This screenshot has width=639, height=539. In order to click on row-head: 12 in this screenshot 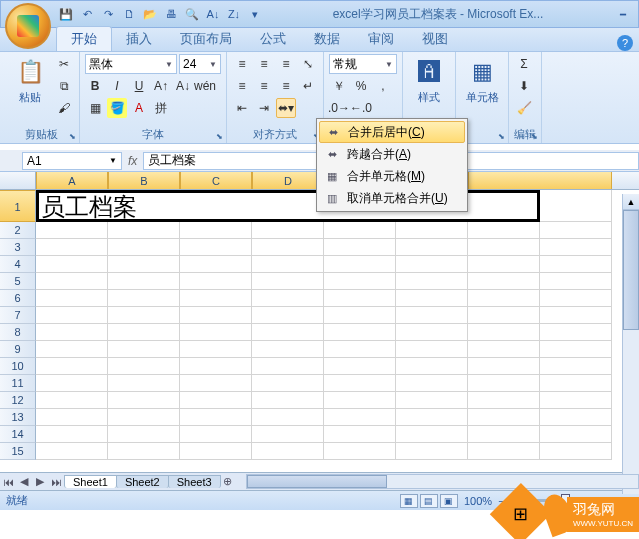, I will do `click(18, 400)`.